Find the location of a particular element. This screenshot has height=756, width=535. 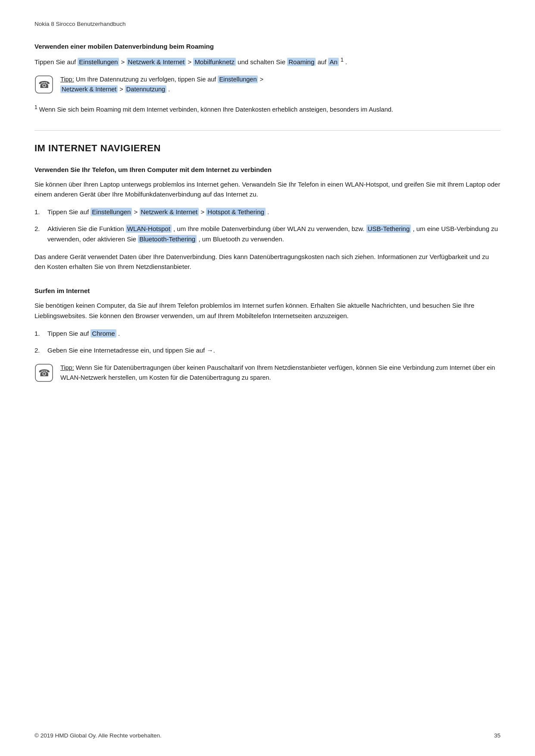

s3-list-item-2-text: Geben Sie eine Internetadresse ein, und … is located at coordinates (131, 350).